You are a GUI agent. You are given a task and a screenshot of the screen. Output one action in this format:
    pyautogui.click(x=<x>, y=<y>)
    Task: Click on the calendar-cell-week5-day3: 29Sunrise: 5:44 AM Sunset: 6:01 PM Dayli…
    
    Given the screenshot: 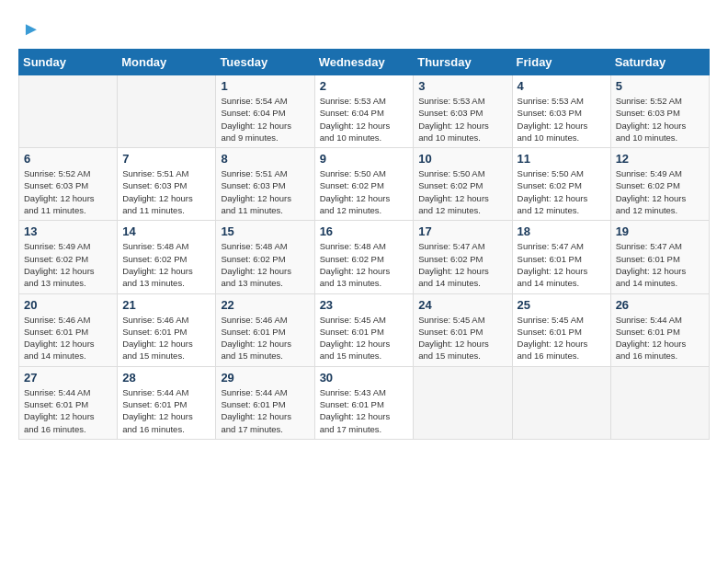 What is the action you would take?
    pyautogui.click(x=265, y=403)
    